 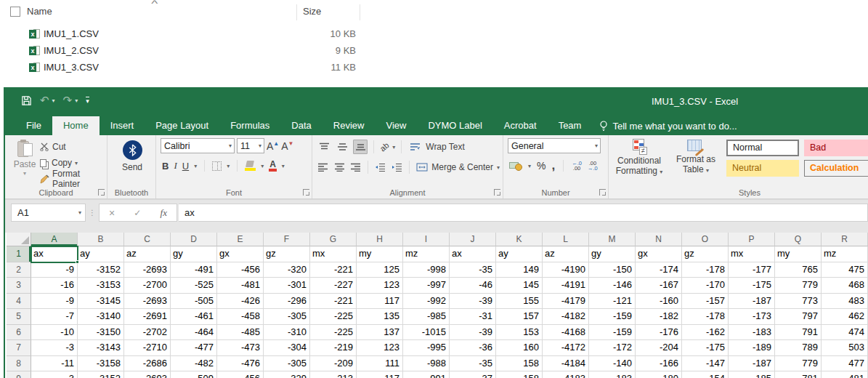 I want to click on cell-Q5: 797, so click(x=798, y=317).